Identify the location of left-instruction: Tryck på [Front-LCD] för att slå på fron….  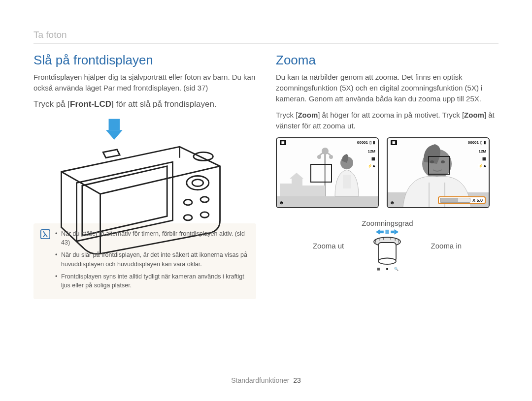
(145, 104).